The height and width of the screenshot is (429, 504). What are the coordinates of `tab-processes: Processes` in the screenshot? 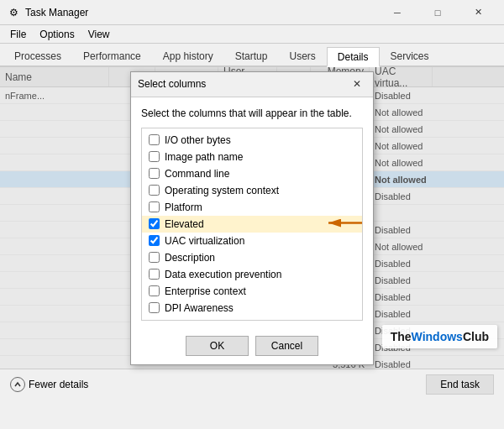 It's located at (38, 55).